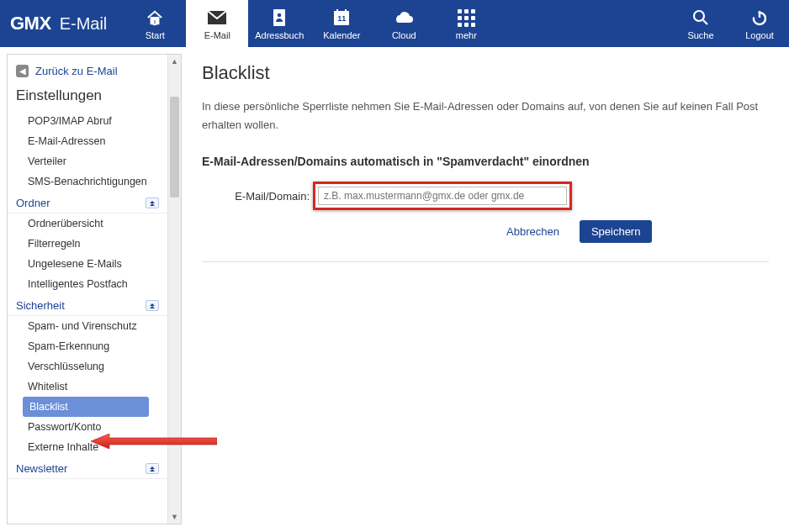 The height and width of the screenshot is (532, 789). Describe the element at coordinates (279, 24) in the screenshot. I see `nav-addressbook: Adressbuch` at that location.